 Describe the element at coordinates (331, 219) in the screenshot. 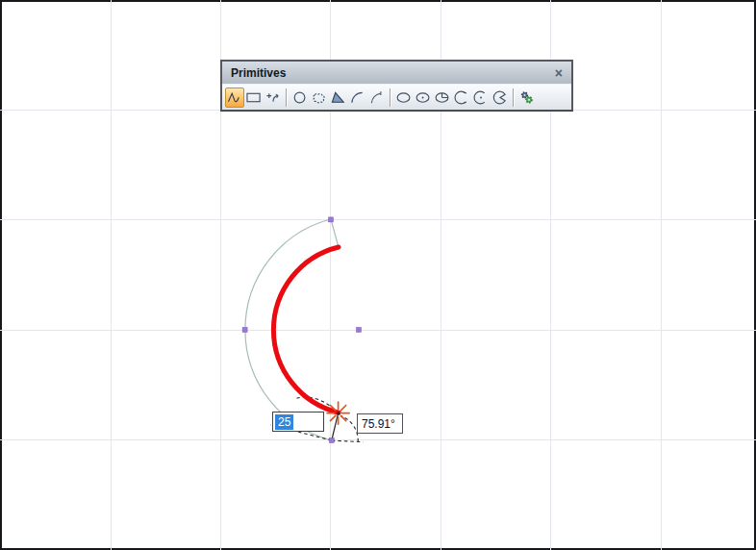

I see `node-handle-top` at that location.